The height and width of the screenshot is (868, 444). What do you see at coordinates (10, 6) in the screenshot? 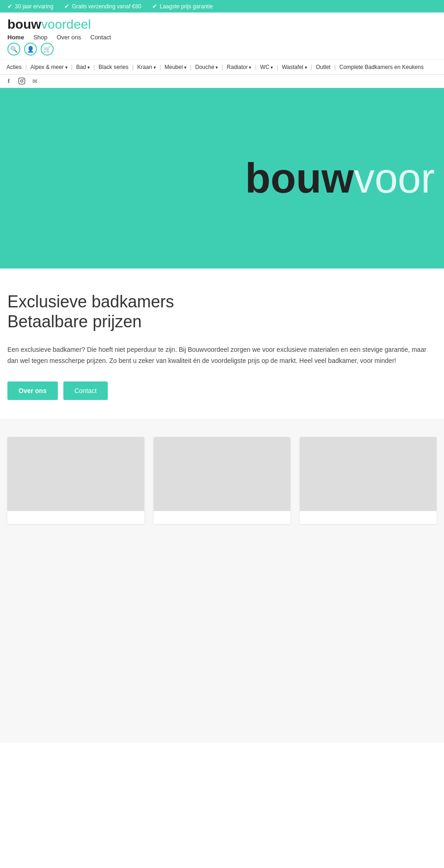
I see `check-icon-1: ✔` at bounding box center [10, 6].